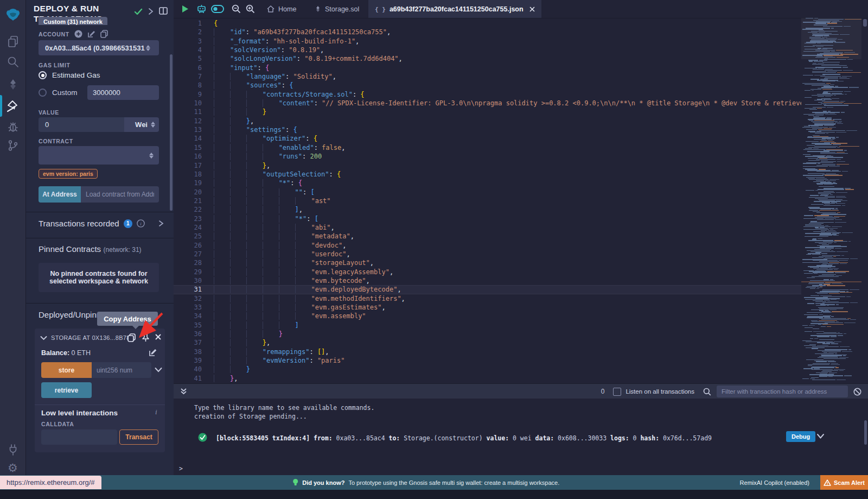 The height and width of the screenshot is (499, 868). I want to click on code-line: 41 },, so click(487, 378).